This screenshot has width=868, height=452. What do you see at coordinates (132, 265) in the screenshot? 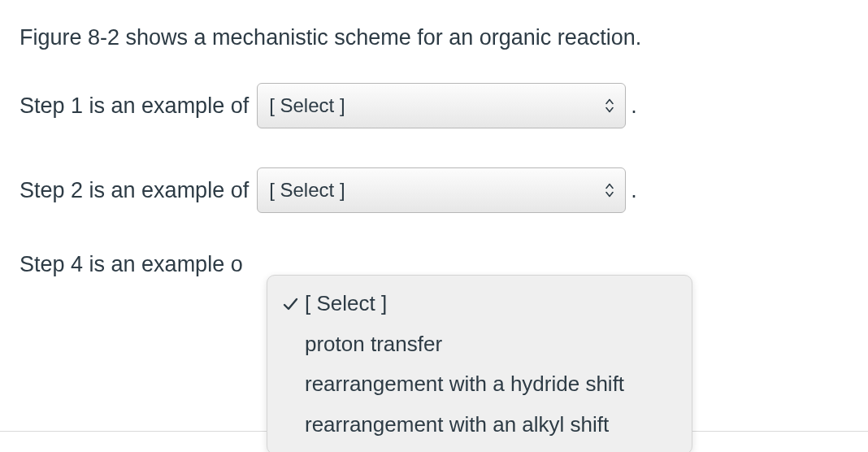
I see `step-4-label: Step 4 is an example o` at bounding box center [132, 265].